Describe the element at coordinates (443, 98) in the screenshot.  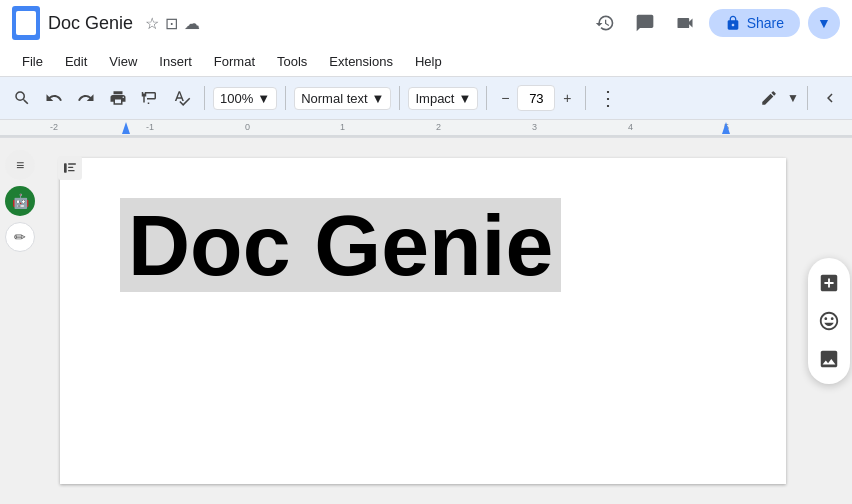
I see `font-dropdown: Impact ▼` at that location.